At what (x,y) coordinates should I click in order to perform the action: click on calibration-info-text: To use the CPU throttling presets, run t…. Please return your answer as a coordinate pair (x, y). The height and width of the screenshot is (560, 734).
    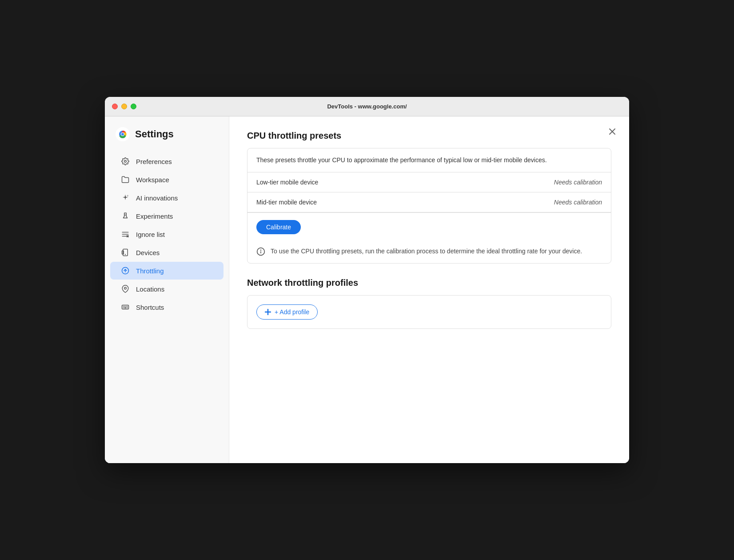
    Looking at the image, I should click on (427, 252).